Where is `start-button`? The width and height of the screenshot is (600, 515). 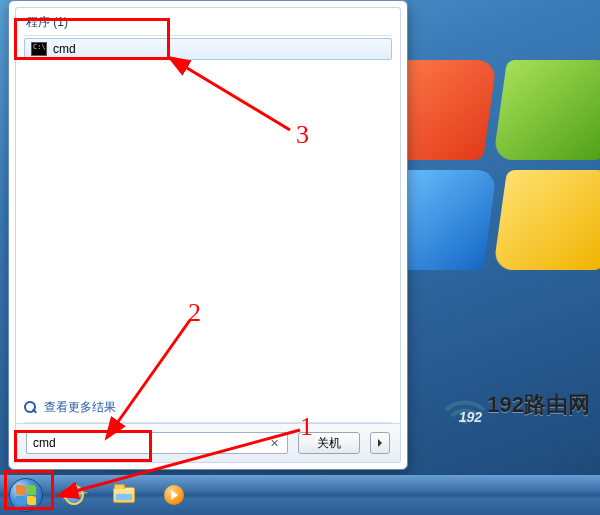 start-button is located at coordinates (26, 495).